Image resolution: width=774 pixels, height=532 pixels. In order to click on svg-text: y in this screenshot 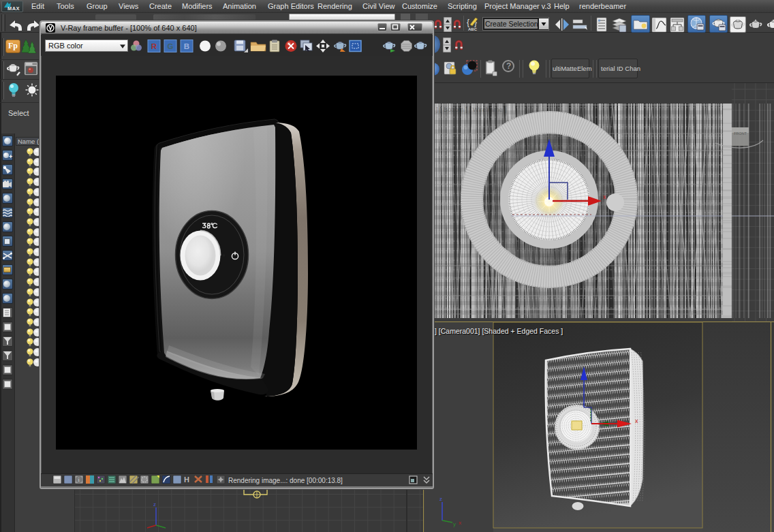, I will do `click(454, 525)`.